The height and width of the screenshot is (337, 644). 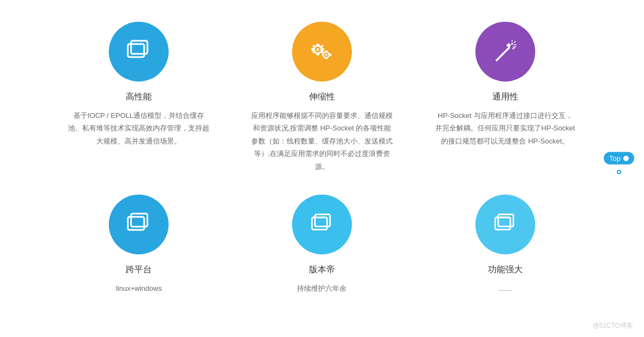 What do you see at coordinates (505, 52) in the screenshot?
I see `icon-versatility` at bounding box center [505, 52].